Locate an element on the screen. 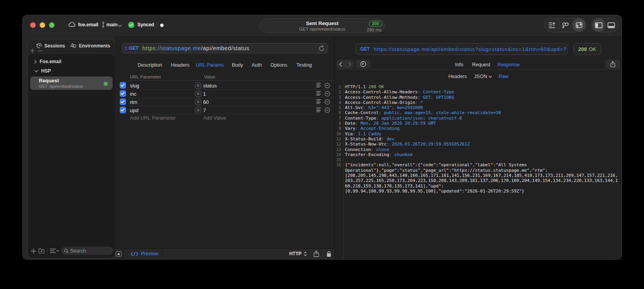 Image resolution: width=644 pixels, height=289 pixels. add-param-placeholder: Add URL Parameter is located at coordinates (153, 118).